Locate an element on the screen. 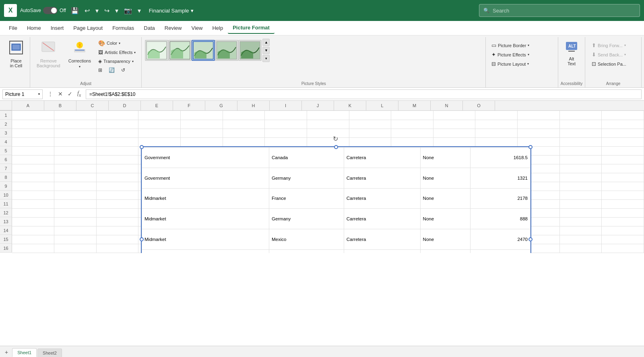 Image resolution: width=644 pixels, height=357 pixels. reset-picture-button: ↺ is located at coordinates (123, 70).